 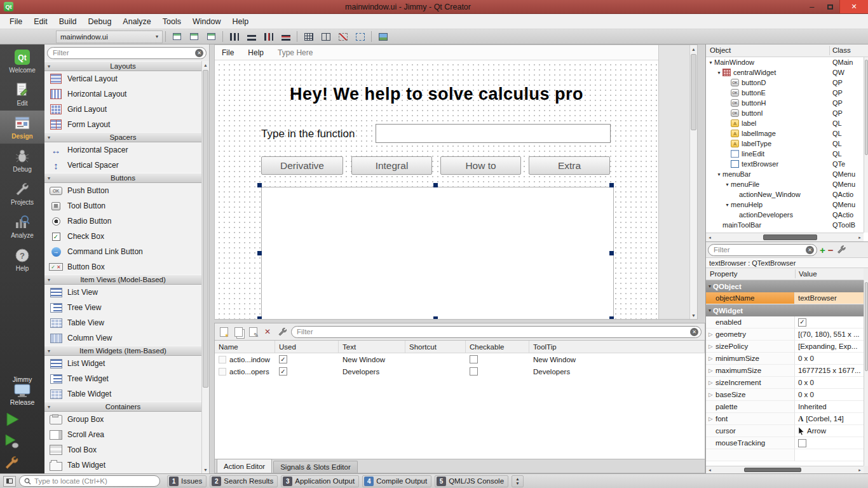 I want to click on run-button, so click(x=11, y=419).